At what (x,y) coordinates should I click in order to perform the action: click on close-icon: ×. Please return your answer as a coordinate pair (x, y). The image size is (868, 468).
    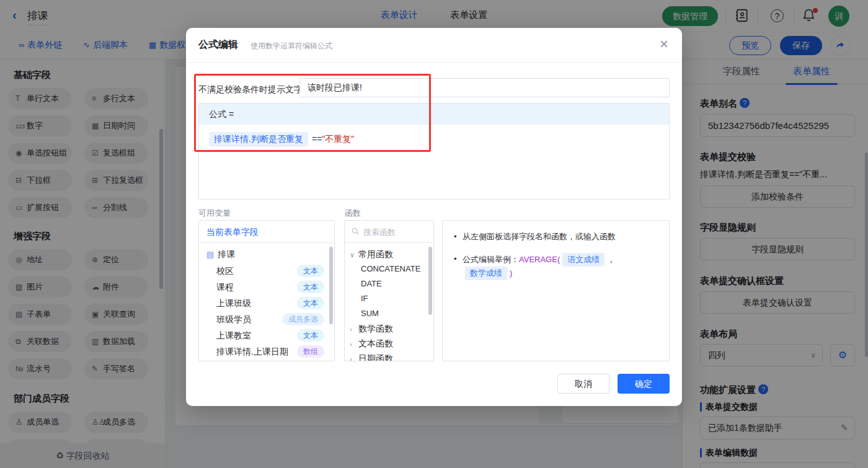
    Looking at the image, I should click on (664, 44).